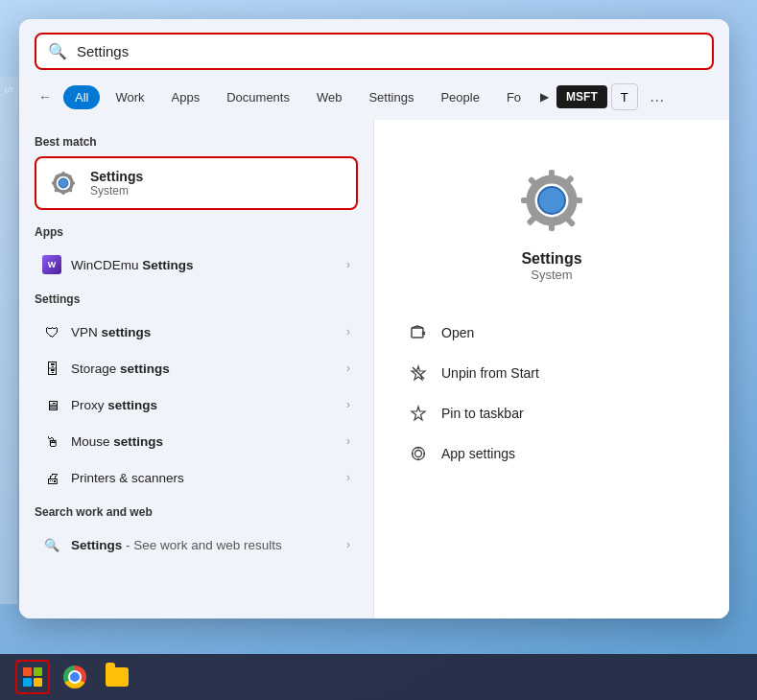 This screenshot has height=700, width=757. What do you see at coordinates (117, 183) in the screenshot?
I see `best-match-info: Settings System` at bounding box center [117, 183].